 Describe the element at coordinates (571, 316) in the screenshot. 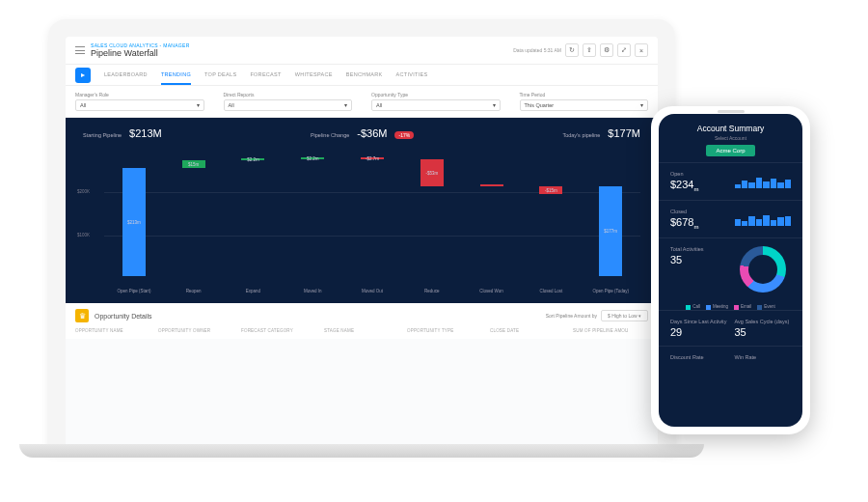

I see `sort-label: Sort Pipeline Amount by` at that location.